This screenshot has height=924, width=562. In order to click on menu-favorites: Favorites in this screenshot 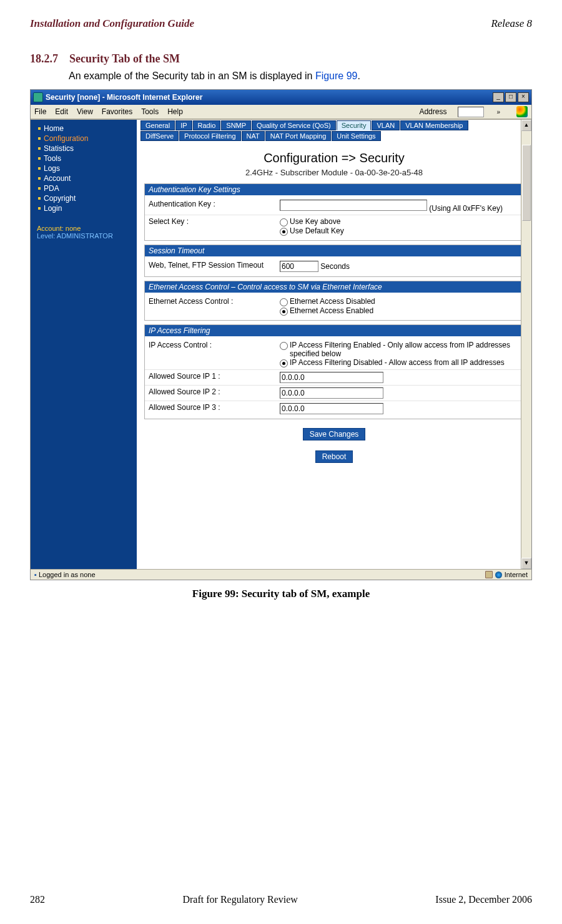, I will do `click(117, 112)`.